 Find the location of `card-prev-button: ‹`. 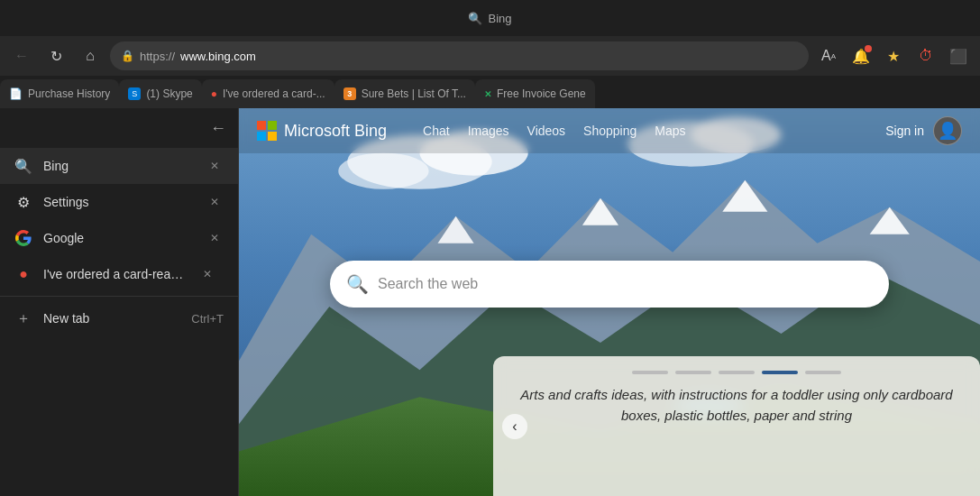

card-prev-button: ‹ is located at coordinates (515, 427).